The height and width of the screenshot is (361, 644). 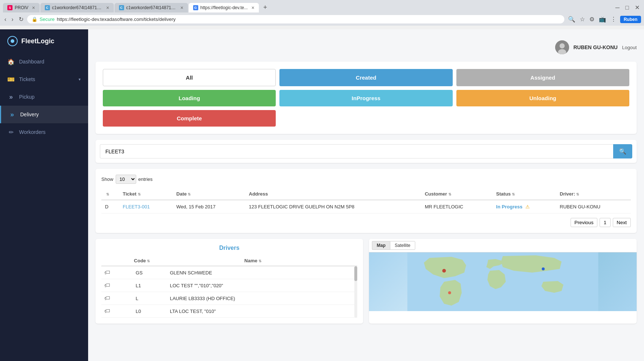 I want to click on driver-name-3: LAURIE LB3333 (HD OFFICE), so click(x=262, y=299).